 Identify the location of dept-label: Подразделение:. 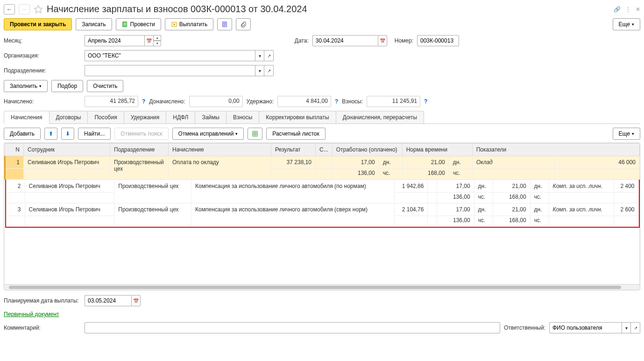
(42, 71).